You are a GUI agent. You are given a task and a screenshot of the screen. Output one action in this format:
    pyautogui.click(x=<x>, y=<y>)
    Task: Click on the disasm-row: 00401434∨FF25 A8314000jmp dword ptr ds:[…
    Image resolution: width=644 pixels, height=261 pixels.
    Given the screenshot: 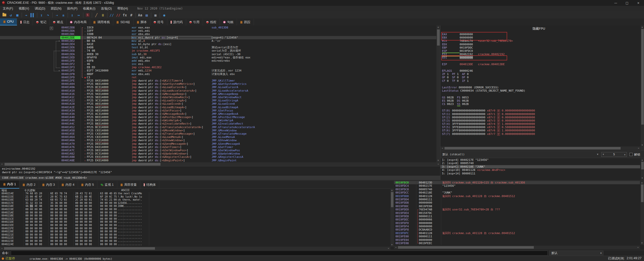 What is the action you would take?
    pyautogui.click(x=218, y=111)
    